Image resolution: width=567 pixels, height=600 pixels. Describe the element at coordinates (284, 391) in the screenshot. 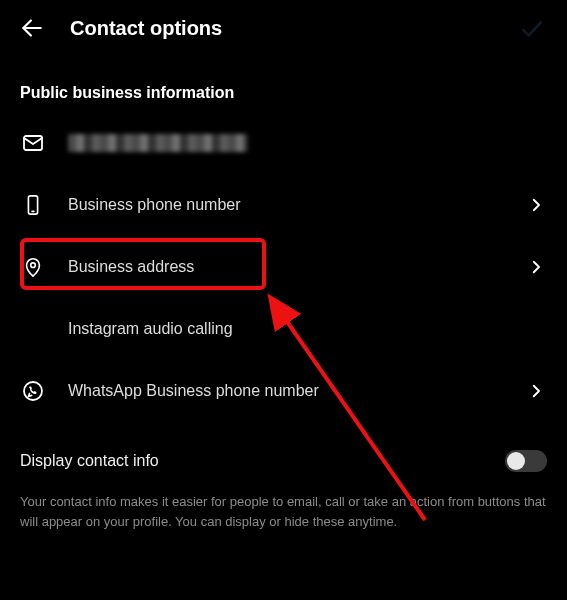

I see `row-whatsapp: WhatsApp Business phone number` at that location.